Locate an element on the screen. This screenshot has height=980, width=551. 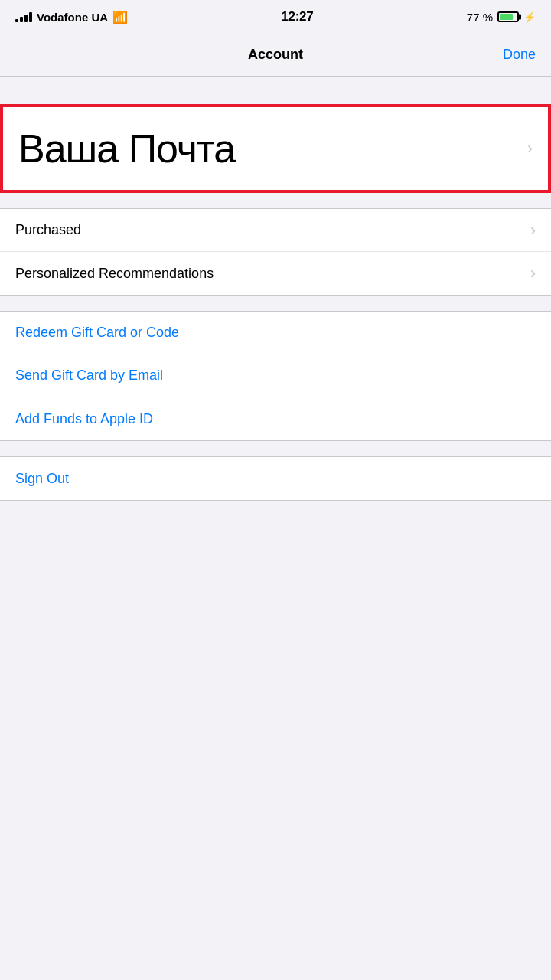
wifi-icon: 📶 is located at coordinates (120, 17).